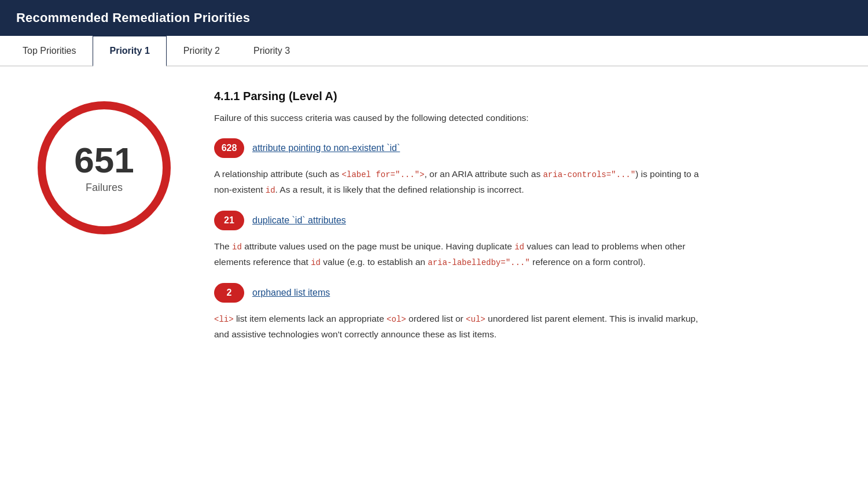  What do you see at coordinates (237, 247) in the screenshot?
I see `code-id-2: id` at bounding box center [237, 247].